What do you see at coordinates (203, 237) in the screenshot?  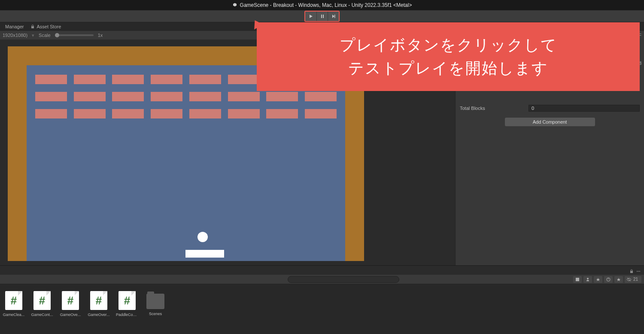 I see `breakout-ball` at bounding box center [203, 237].